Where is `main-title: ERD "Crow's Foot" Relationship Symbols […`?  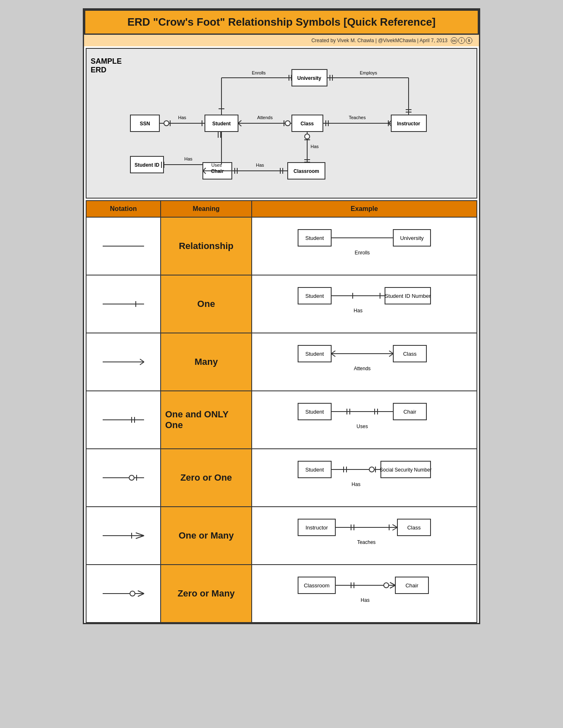
main-title: ERD "Crow's Foot" Relationship Symbols [… is located at coordinates (282, 22).